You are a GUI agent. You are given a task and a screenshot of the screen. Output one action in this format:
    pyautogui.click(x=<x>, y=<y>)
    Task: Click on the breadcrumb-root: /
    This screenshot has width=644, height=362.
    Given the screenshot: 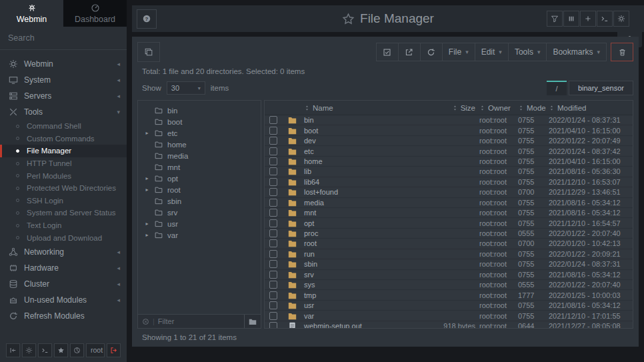 What is the action you would take?
    pyautogui.click(x=557, y=88)
    